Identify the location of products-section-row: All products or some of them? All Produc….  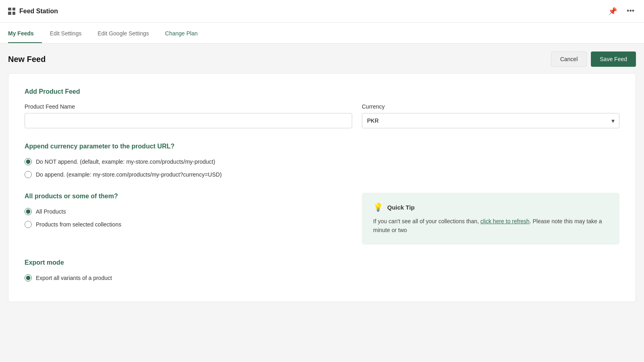
(322, 219).